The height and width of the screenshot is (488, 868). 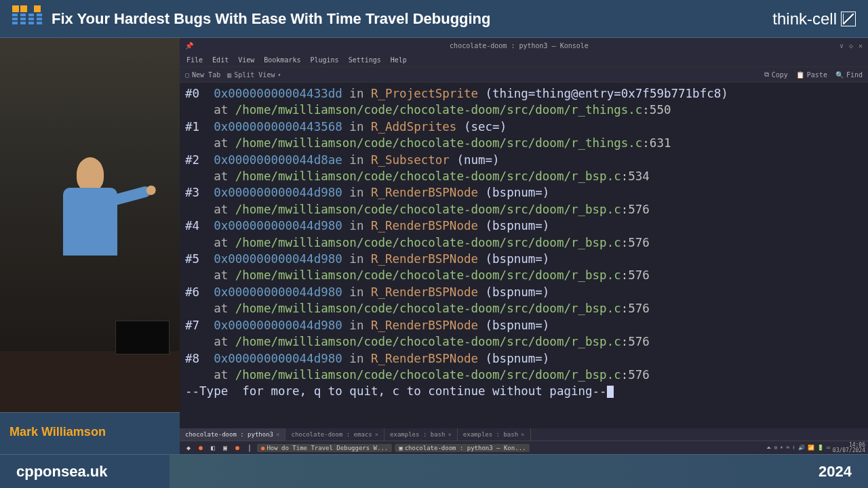 What do you see at coordinates (821, 447) in the screenshot?
I see `tray-battery-icon: 🔋` at bounding box center [821, 447].